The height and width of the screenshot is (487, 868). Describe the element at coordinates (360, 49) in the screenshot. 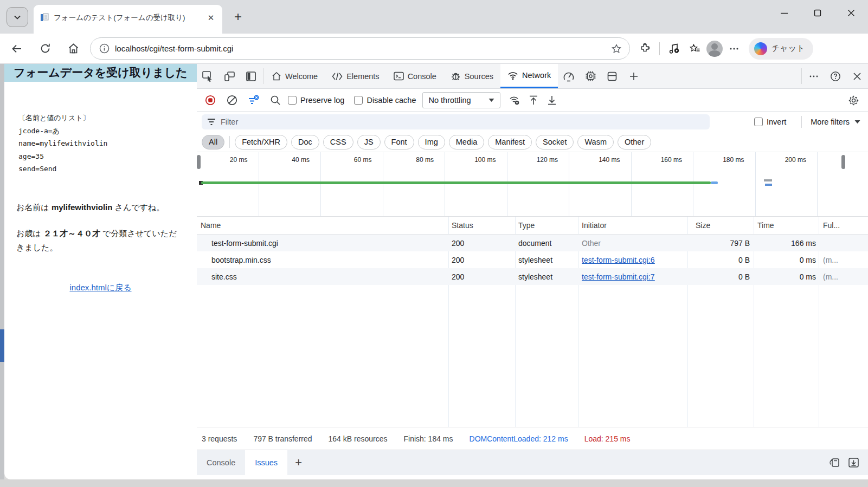

I see `url-text: localhost/cgi/test-form-submit.cgi` at that location.